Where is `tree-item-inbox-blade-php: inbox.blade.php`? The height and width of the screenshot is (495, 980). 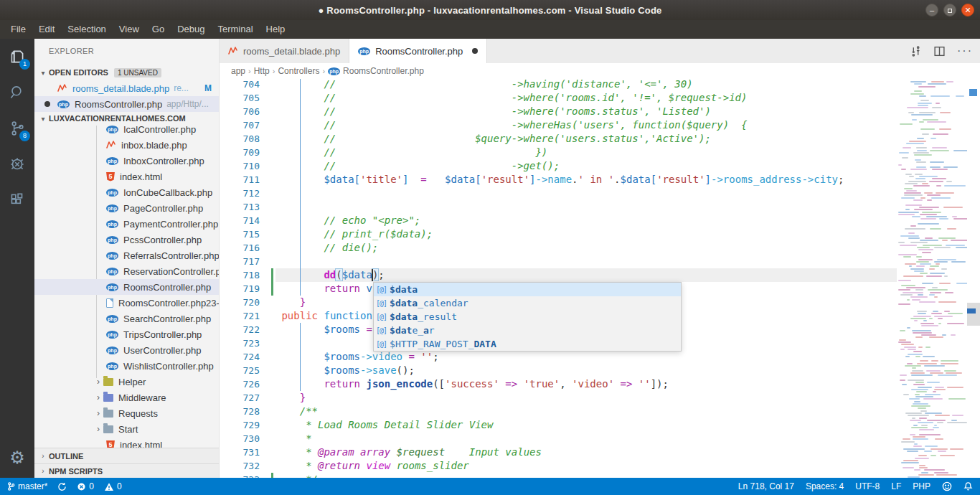 tree-item-inbox-blade-php: inbox.blade.php is located at coordinates (126, 145).